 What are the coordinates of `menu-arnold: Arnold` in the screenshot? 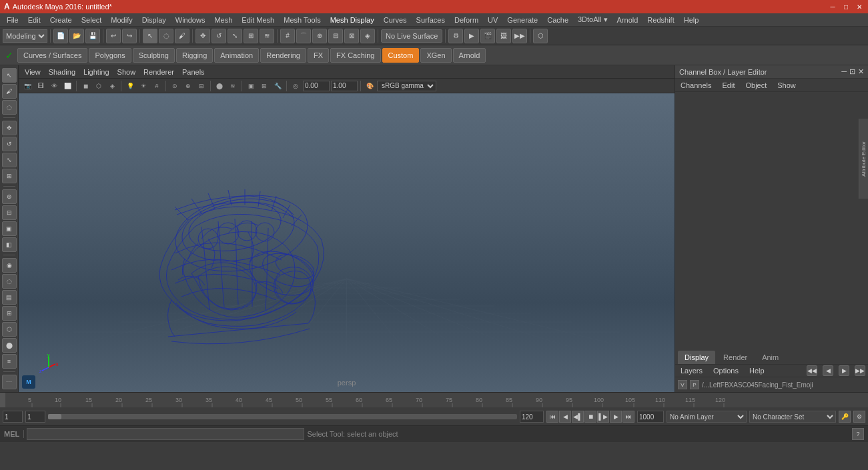 It's located at (628, 20).